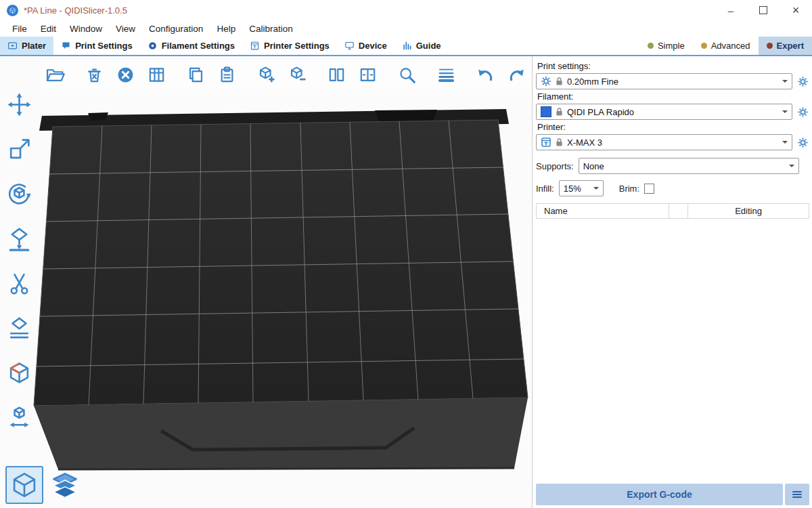  I want to click on scissors-icon, so click(19, 283).